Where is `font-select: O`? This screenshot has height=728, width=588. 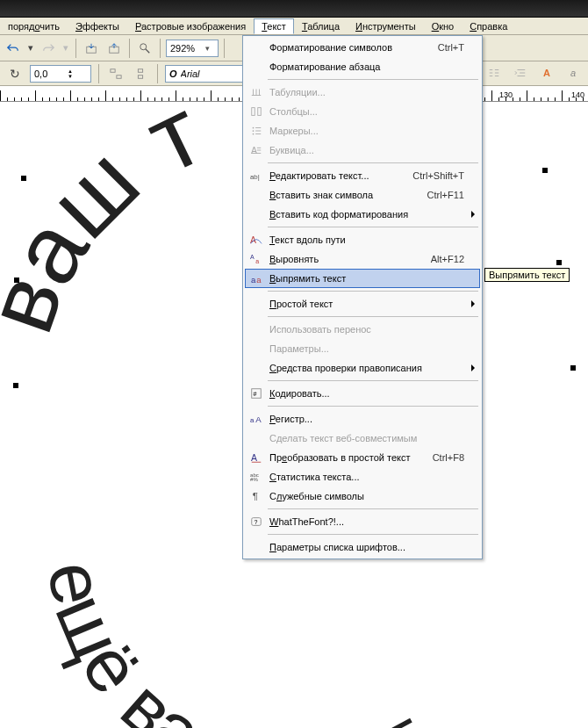 font-select: O is located at coordinates (204, 74).